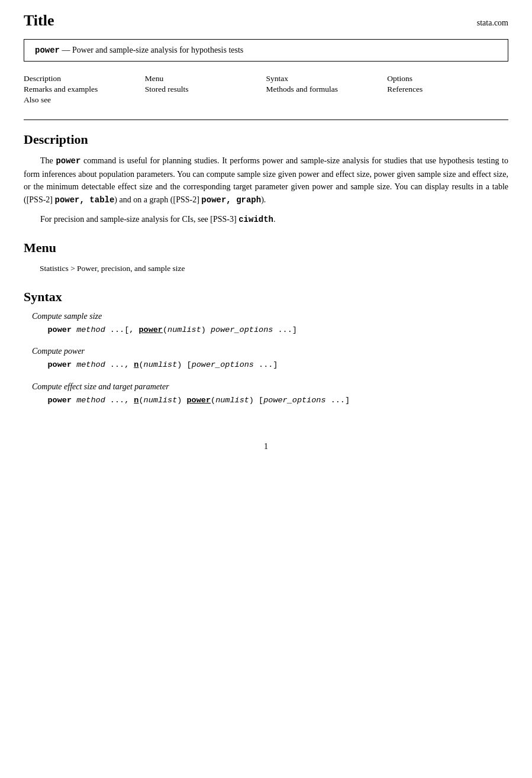  What do you see at coordinates (185, 330) in the screenshot?
I see `numlist-meta-1: numlist` at bounding box center [185, 330].